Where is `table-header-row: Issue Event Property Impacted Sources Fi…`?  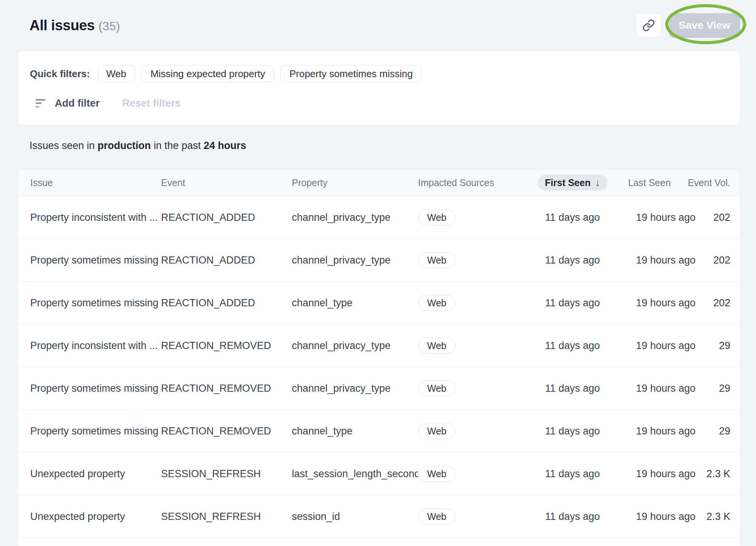
table-header-row: Issue Event Property Impacted Sources Fi… is located at coordinates (379, 183).